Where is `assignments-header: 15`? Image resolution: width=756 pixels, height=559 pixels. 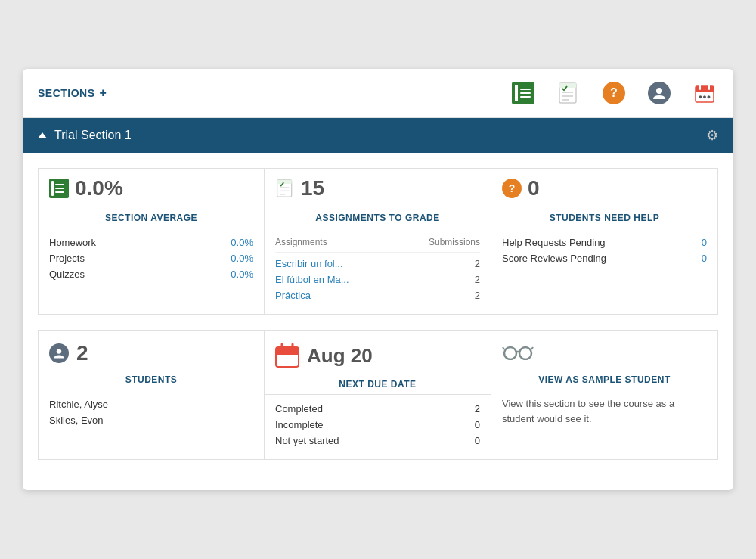
assignments-header: 15 is located at coordinates (378, 188).